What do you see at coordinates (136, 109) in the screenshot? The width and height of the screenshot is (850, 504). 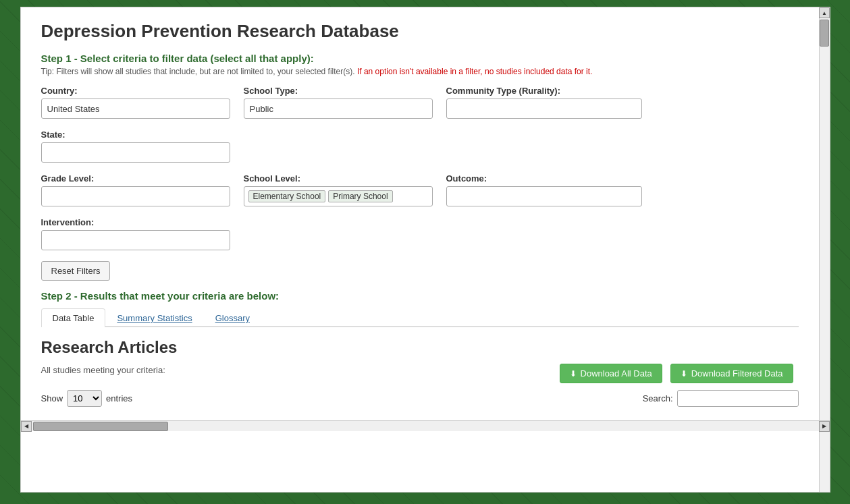 I see `country-input` at bounding box center [136, 109].